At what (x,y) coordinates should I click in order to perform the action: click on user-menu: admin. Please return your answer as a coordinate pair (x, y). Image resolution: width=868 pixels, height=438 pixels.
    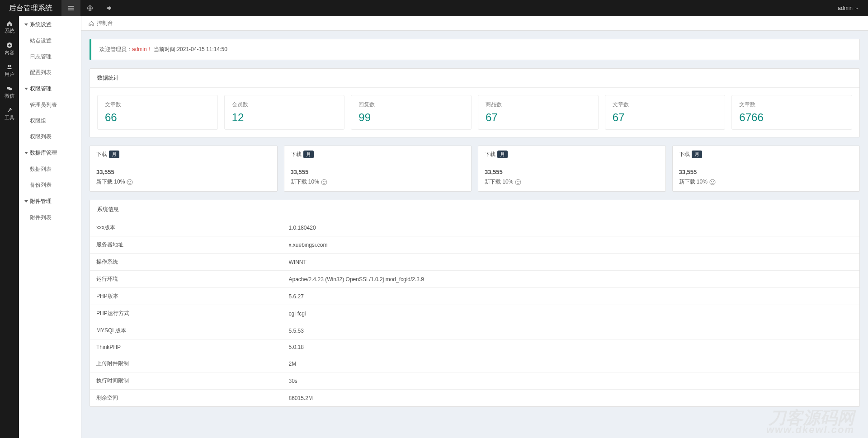
    Looking at the image, I should click on (853, 8).